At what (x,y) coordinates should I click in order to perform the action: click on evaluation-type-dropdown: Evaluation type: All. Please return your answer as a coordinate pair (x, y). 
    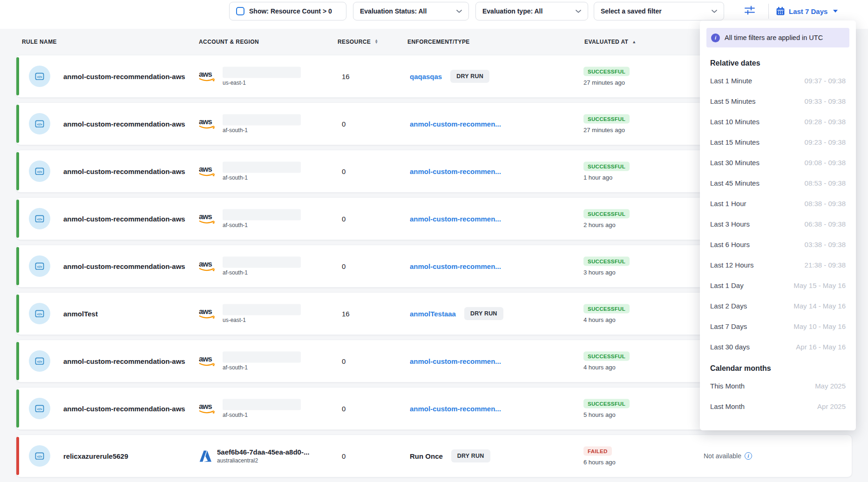
    Looking at the image, I should click on (532, 11).